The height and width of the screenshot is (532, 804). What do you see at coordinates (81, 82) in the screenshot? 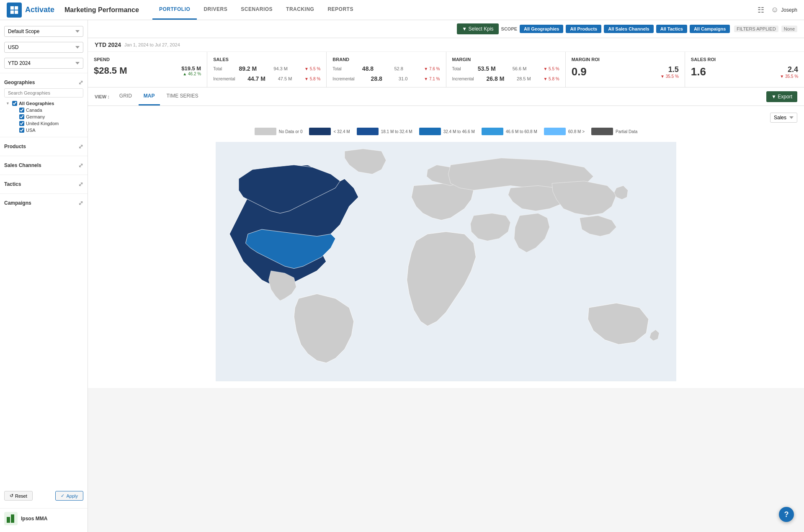
I see `geographies-resize-icon: ⤢` at bounding box center [81, 82].